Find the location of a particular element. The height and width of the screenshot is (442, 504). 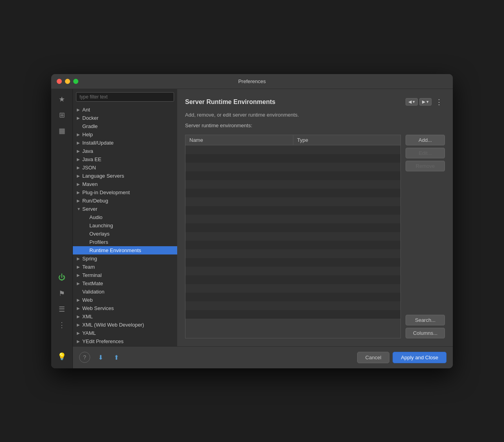

maximize-button is located at coordinates (76, 81).